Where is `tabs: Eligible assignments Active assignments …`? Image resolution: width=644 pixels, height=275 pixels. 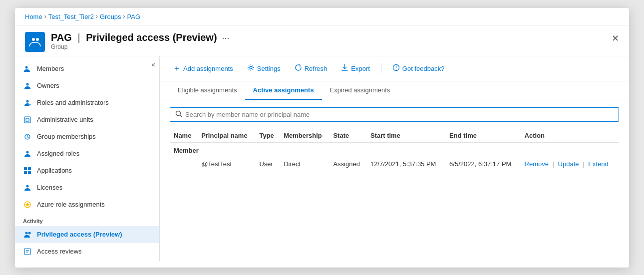 tabs: Eligible assignments Active assignments … is located at coordinates (394, 91).